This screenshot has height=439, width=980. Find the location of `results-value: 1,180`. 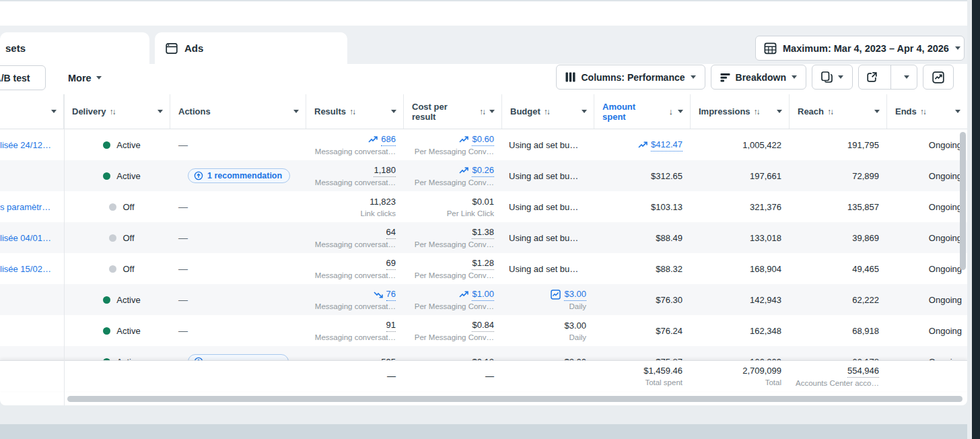

results-value: 1,180 is located at coordinates (385, 170).